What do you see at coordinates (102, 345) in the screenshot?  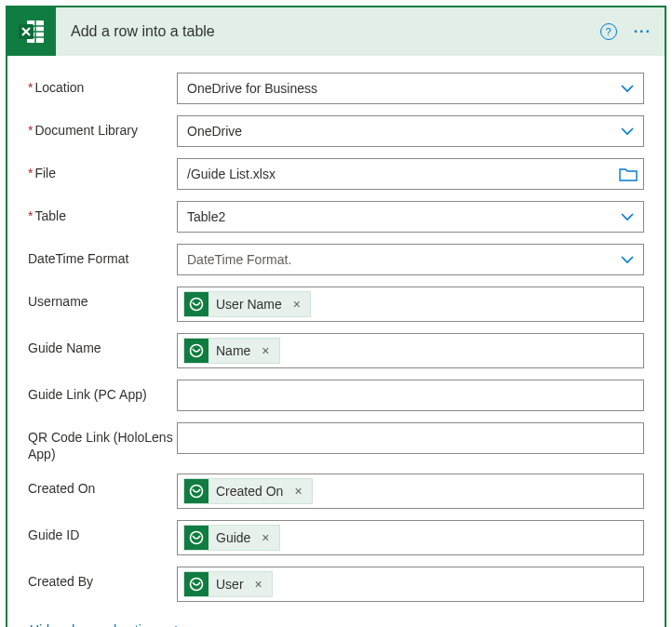 I see `label-guide-name: Guide Name` at bounding box center [102, 345].